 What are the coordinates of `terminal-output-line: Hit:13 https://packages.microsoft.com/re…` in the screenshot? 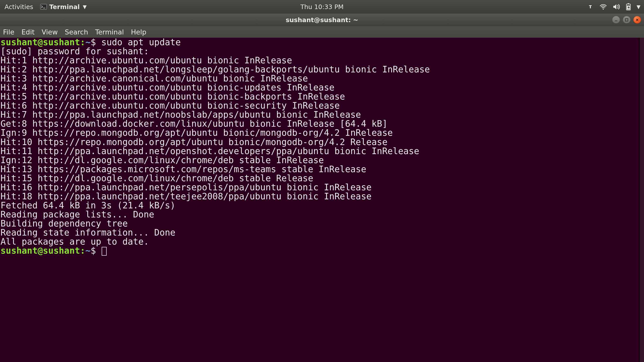 It's located at (183, 169).